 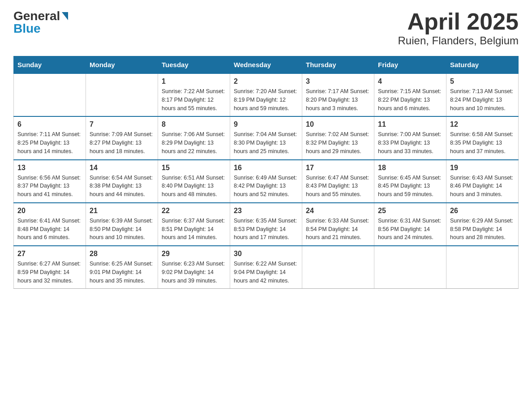 What do you see at coordinates (339, 138) in the screenshot?
I see `calendar-cell: 10Sunrise: 7:02 AM Sunset: 8:32 PM Dayli…` at bounding box center [339, 138].